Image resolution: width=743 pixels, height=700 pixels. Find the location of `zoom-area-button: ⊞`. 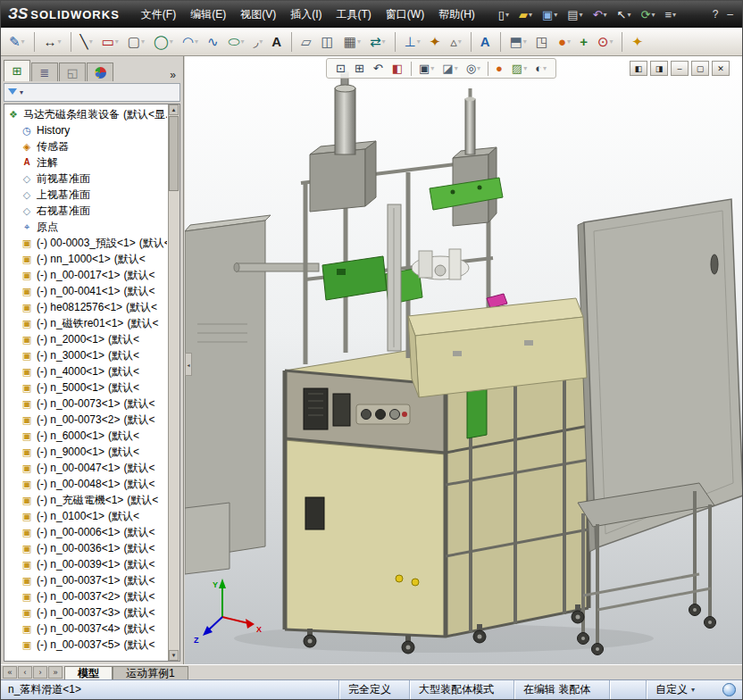

zoom-area-button: ⊞ is located at coordinates (360, 68).